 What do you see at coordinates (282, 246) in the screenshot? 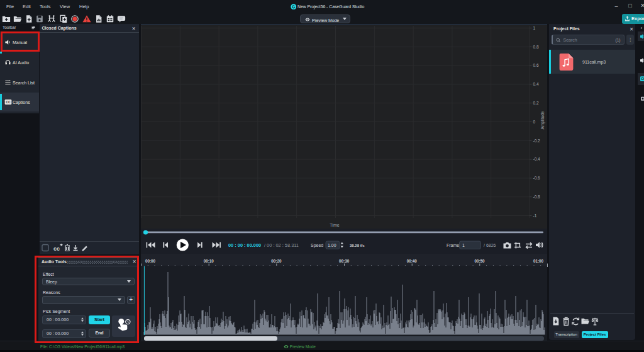
I see `svg-text: / 00 : 02 : 58.311` at bounding box center [282, 246].